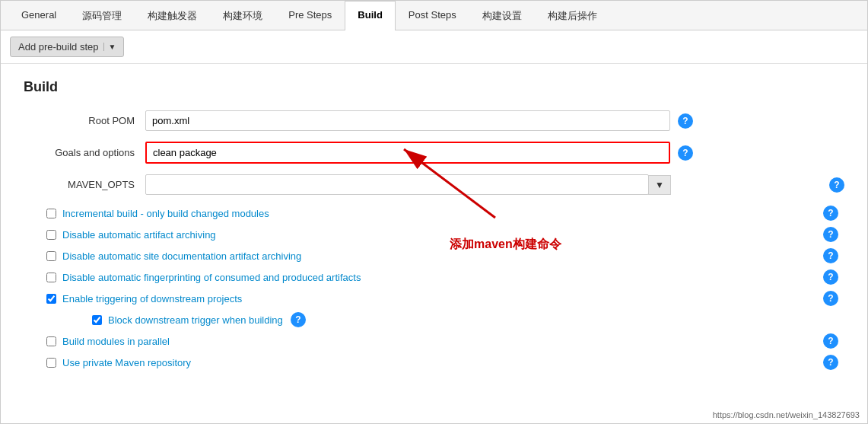 The height and width of the screenshot is (424, 868). What do you see at coordinates (831, 277) in the screenshot?
I see `disable-fingerprinting-help-icon: ?` at bounding box center [831, 277].